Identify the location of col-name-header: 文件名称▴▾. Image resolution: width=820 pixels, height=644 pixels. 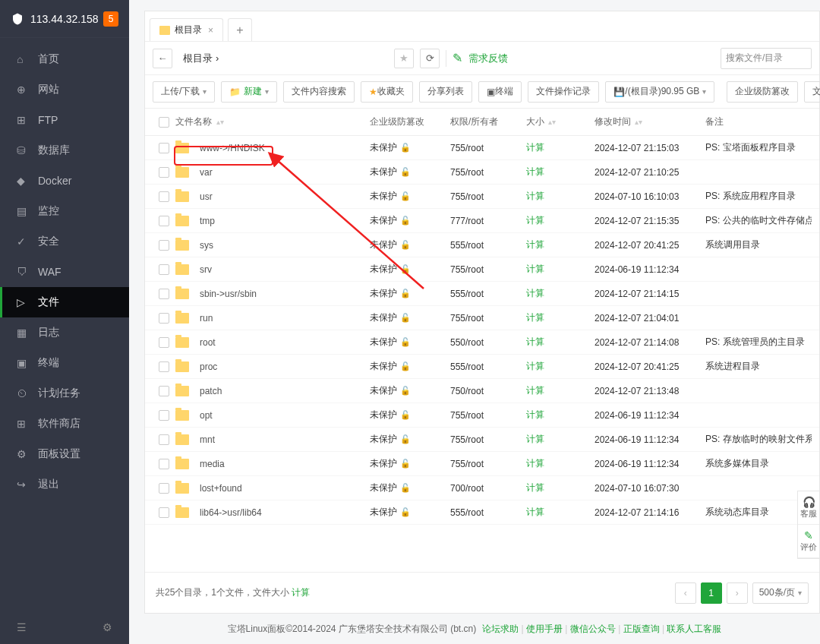
(273, 122).